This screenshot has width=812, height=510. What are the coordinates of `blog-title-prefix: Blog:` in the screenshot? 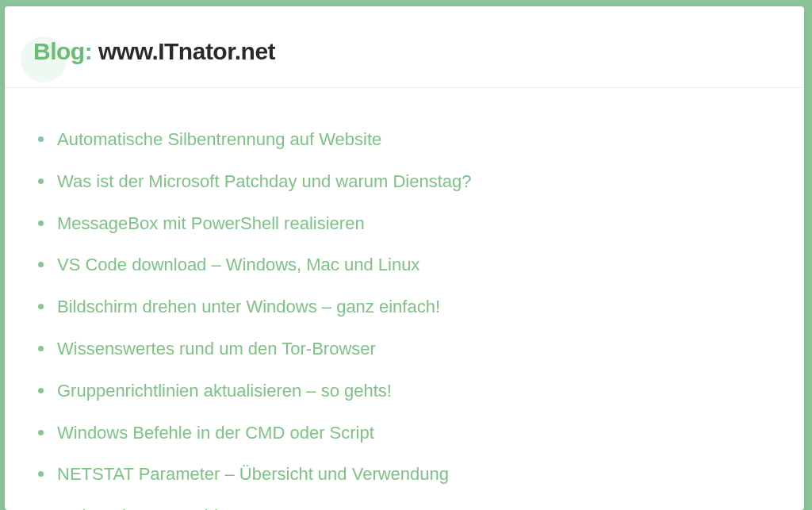 It's located at (63, 51).